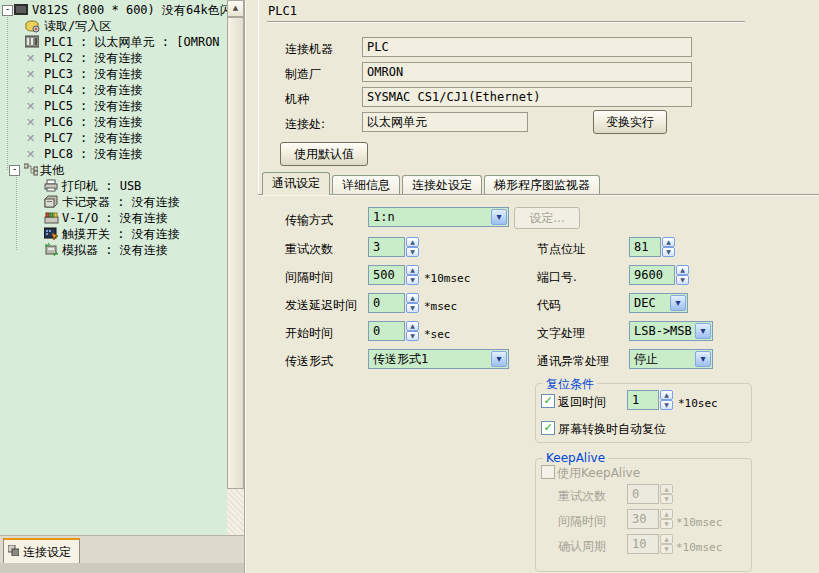 The image size is (819, 573). Describe the element at coordinates (16, 210) in the screenshot. I see `tree-connector` at that location.